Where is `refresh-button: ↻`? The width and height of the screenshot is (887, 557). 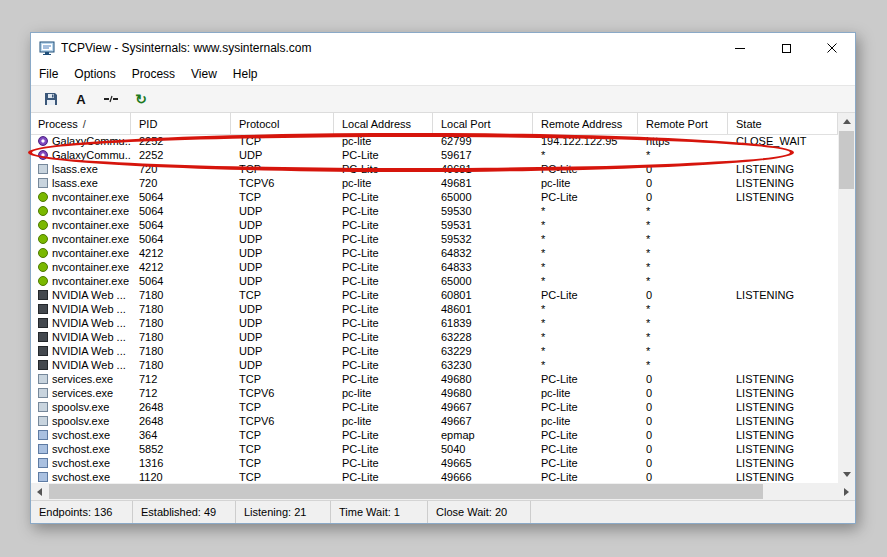
refresh-button: ↻ is located at coordinates (141, 99).